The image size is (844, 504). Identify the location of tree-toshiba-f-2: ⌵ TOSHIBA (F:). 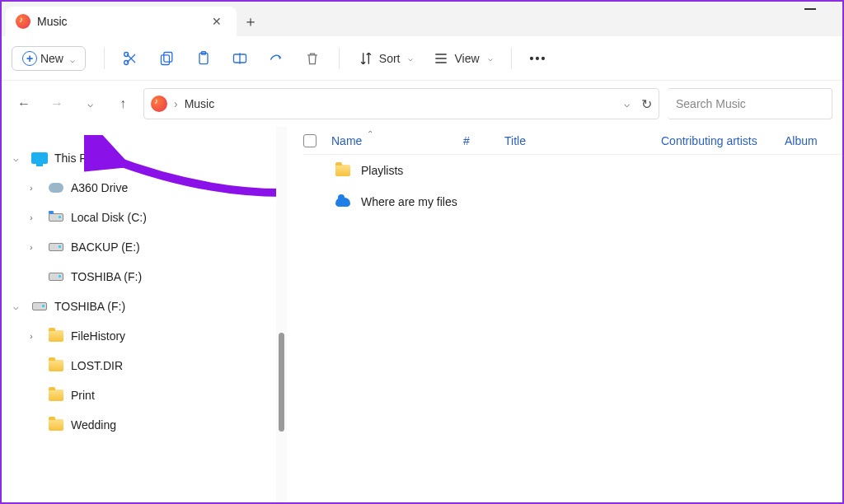
(138, 306).